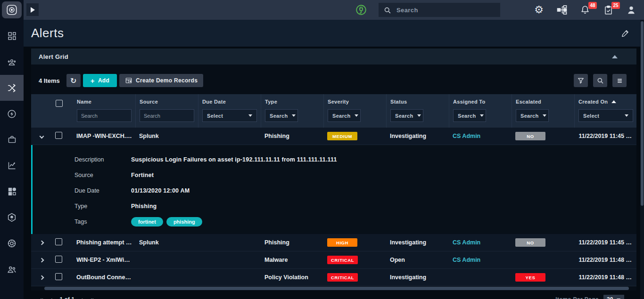  Describe the element at coordinates (292, 111) in the screenshot. I see `column-header-type: Type Search` at that location.